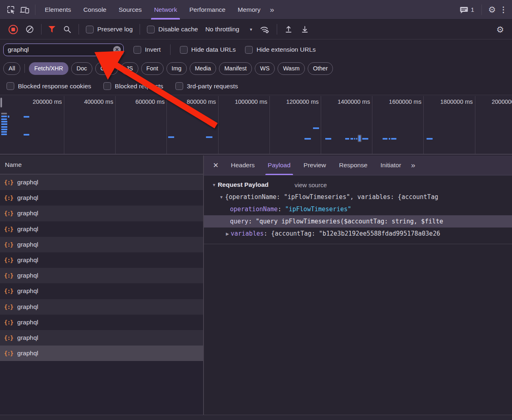  I want to click on hide-extension-urls-checkbox: Hide extension URLs, so click(280, 50).